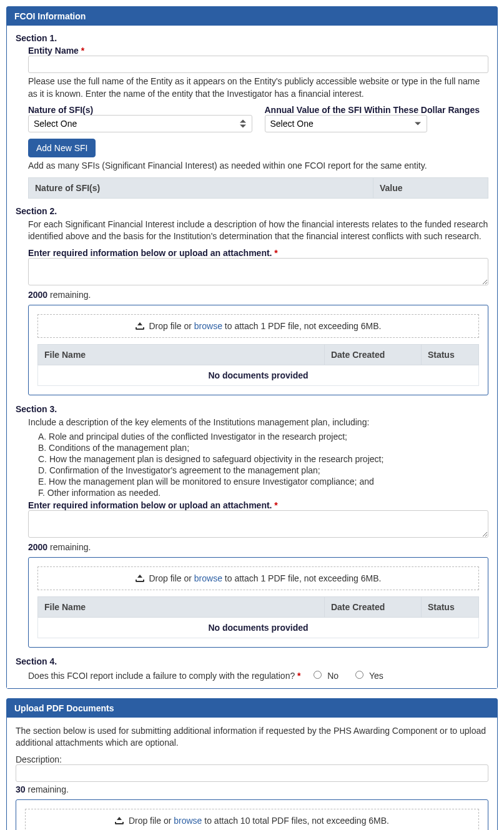 The image size is (504, 830). I want to click on section-4-label-no: No, so click(333, 676).